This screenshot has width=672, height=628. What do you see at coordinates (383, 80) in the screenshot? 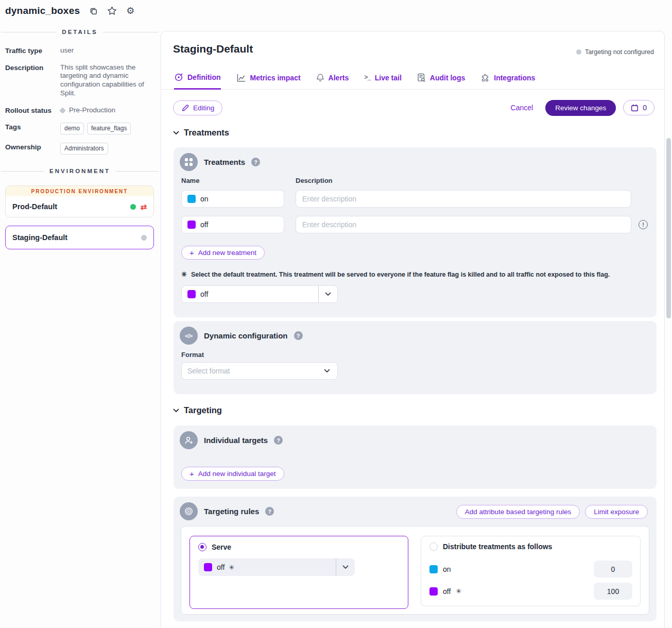
I see `tab-live-tail: >_ Live tail` at bounding box center [383, 80].